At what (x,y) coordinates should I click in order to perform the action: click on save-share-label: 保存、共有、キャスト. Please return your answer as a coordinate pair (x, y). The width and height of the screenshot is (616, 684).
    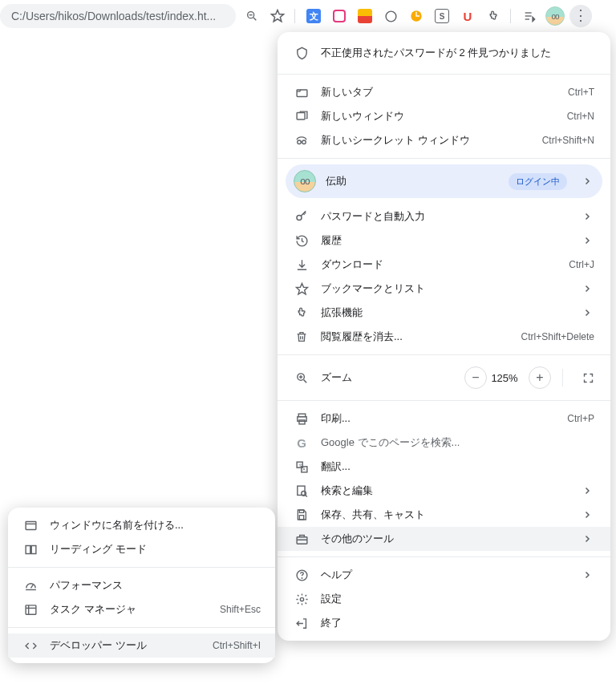
    Looking at the image, I should click on (446, 515).